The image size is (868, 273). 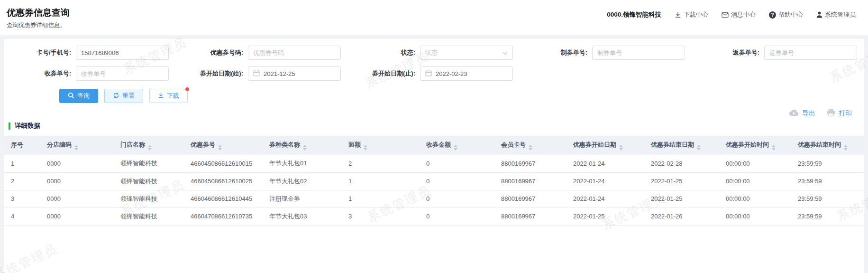 What do you see at coordinates (836, 15) in the screenshot?
I see `current-user-link: 系统管理员` at bounding box center [836, 15].